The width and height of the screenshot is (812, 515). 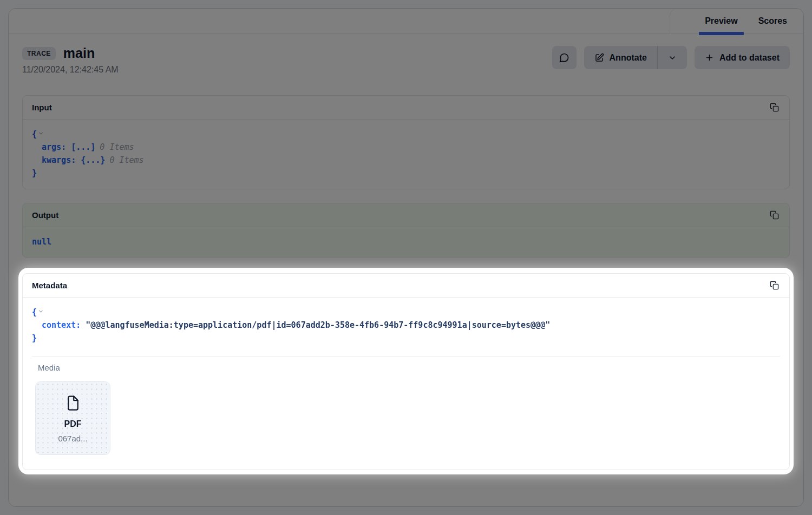 What do you see at coordinates (39, 54) in the screenshot?
I see `trace-type-badge: TRACE` at bounding box center [39, 54].